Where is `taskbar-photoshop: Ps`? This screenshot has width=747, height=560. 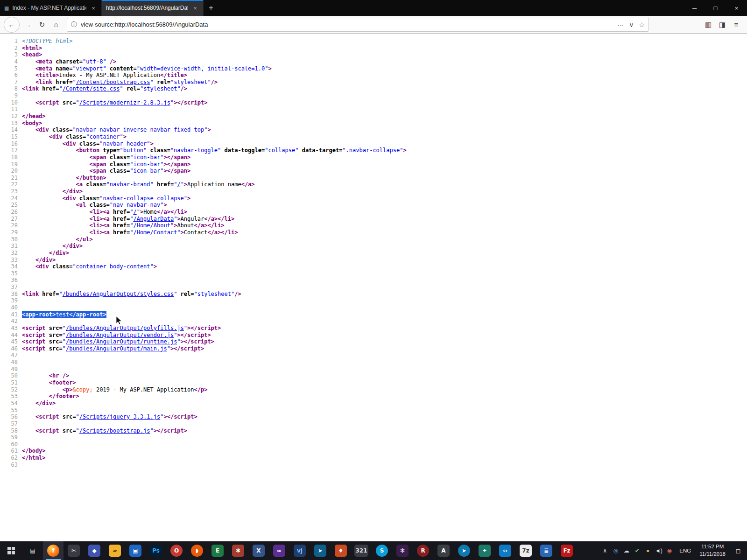 taskbar-photoshop: Ps is located at coordinates (156, 551).